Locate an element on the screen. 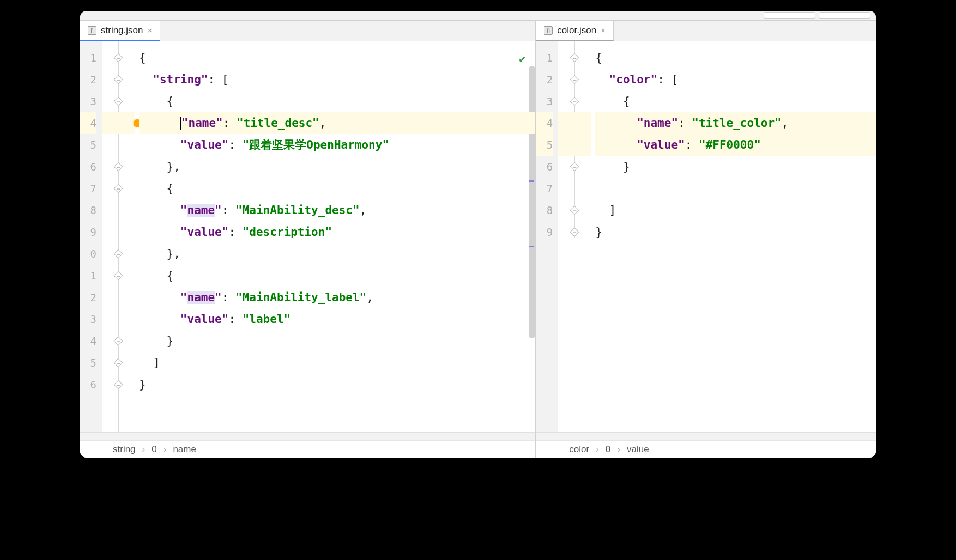  code-line: "value": "description" is located at coordinates (337, 232).